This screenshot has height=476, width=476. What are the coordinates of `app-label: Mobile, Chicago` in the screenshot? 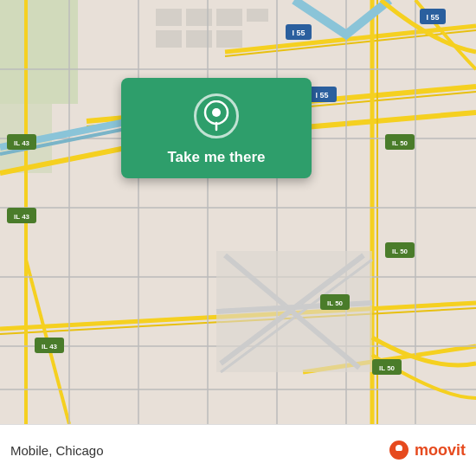 It's located at (199, 450).